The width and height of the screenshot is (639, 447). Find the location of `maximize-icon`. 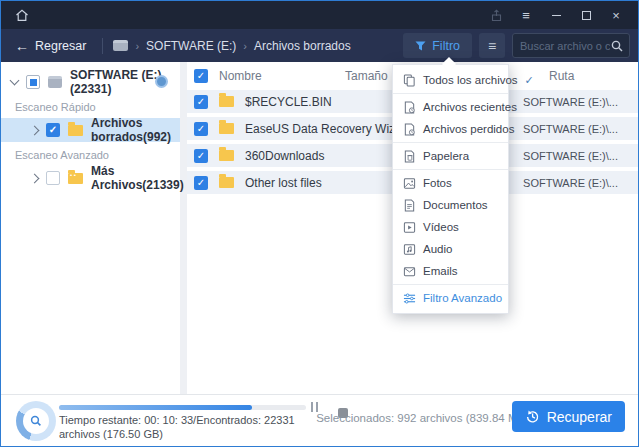

maximize-icon is located at coordinates (586, 16).